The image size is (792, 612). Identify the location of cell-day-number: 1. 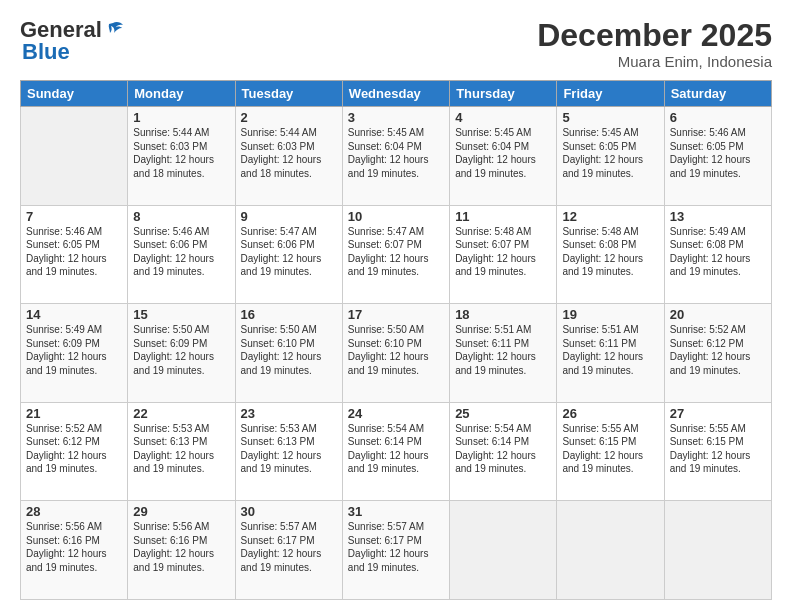
(181, 118).